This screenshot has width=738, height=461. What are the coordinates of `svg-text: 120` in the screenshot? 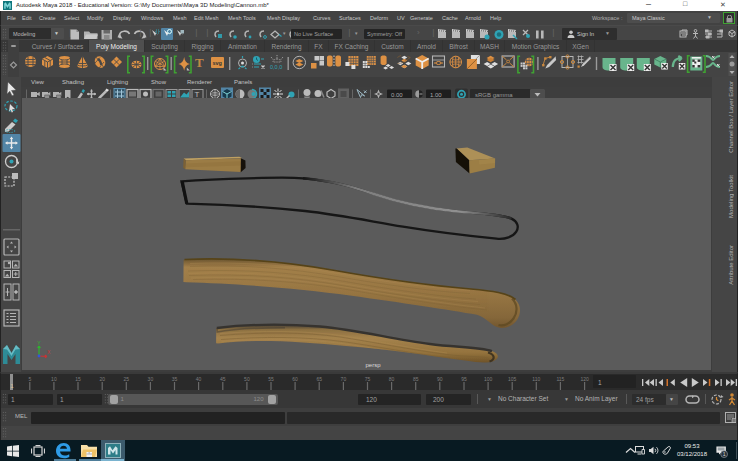 It's located at (584, 379).